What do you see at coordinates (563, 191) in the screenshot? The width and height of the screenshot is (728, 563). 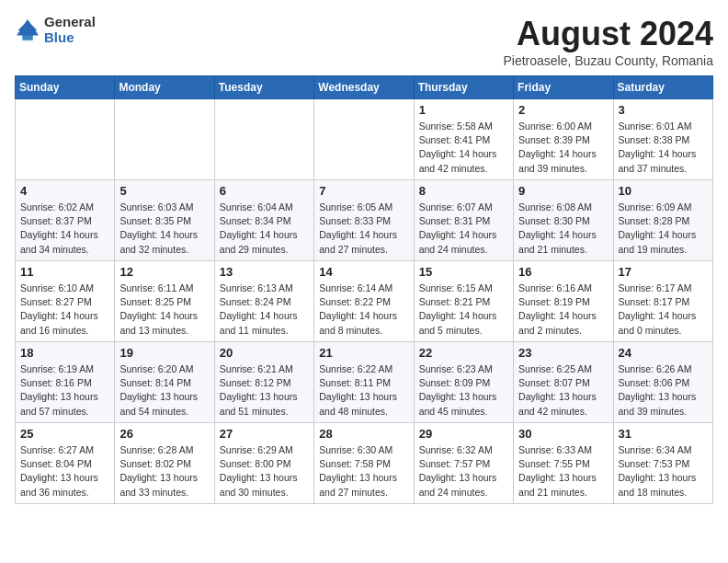 I see `day-number: 9` at bounding box center [563, 191].